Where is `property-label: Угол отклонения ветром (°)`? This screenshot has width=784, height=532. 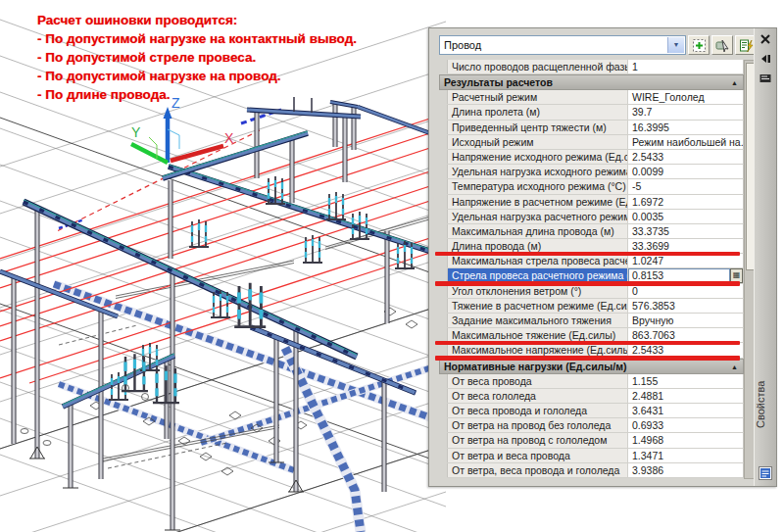 property-label: Угол отклонения ветром (°) is located at coordinates (537, 291).